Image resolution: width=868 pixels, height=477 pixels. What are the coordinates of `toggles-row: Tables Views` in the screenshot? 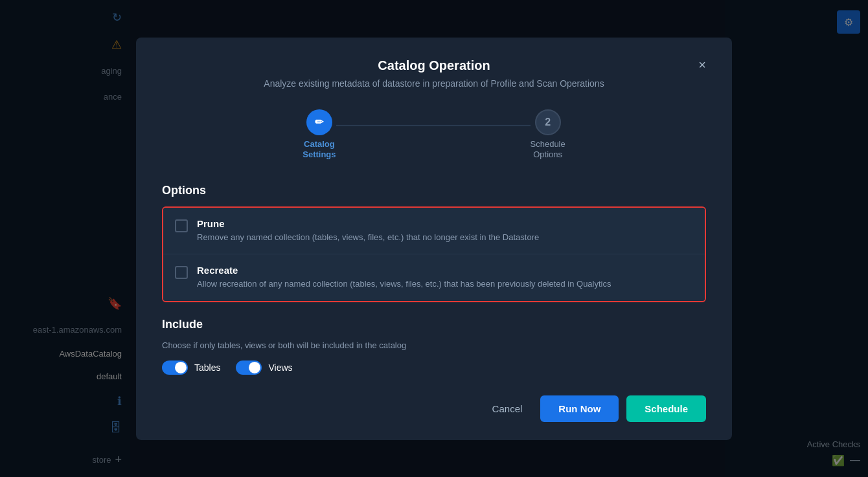 It's located at (434, 368).